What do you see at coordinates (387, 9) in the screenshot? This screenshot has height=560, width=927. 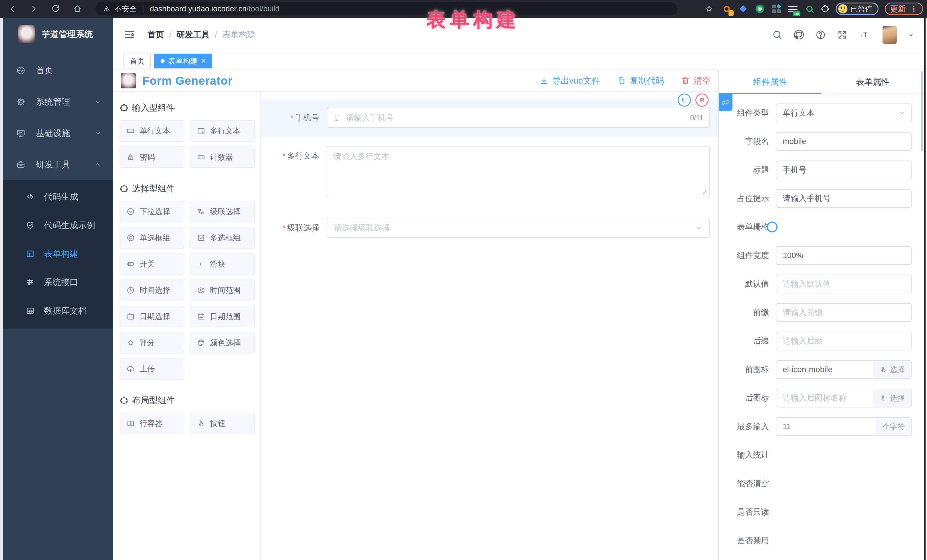 I see `url-bar: 不安全 dashboard.yudao.iocoder.cn/tool/buil…` at bounding box center [387, 9].